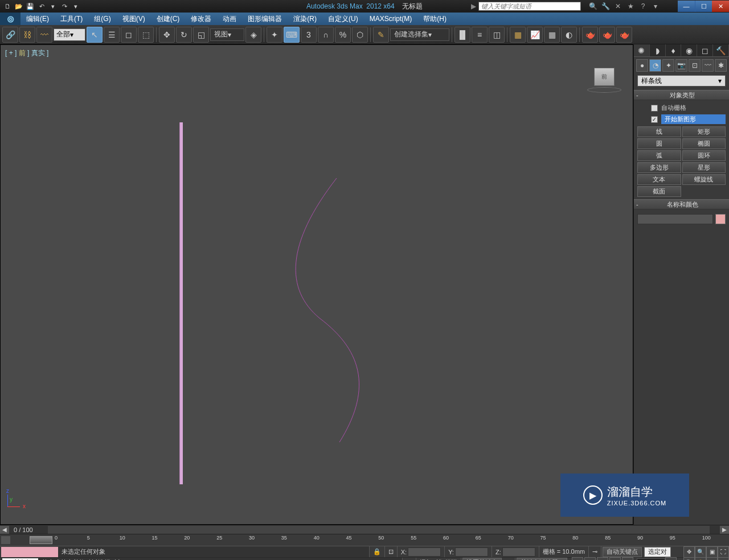 The height and width of the screenshot is (560, 729). What do you see at coordinates (292, 35) in the screenshot?
I see `keyboard-shortcut-toggle: ⌨` at bounding box center [292, 35].